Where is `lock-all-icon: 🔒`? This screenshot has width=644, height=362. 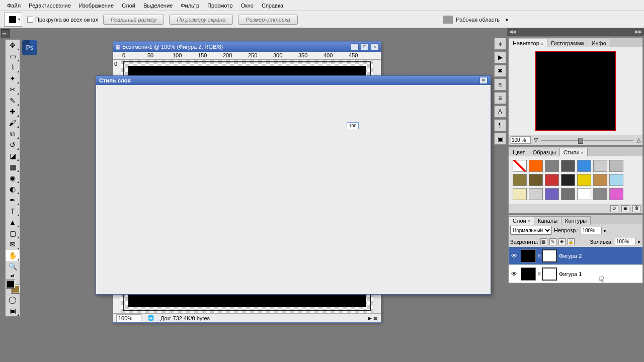 lock-all-icon: 🔒 is located at coordinates (571, 242).